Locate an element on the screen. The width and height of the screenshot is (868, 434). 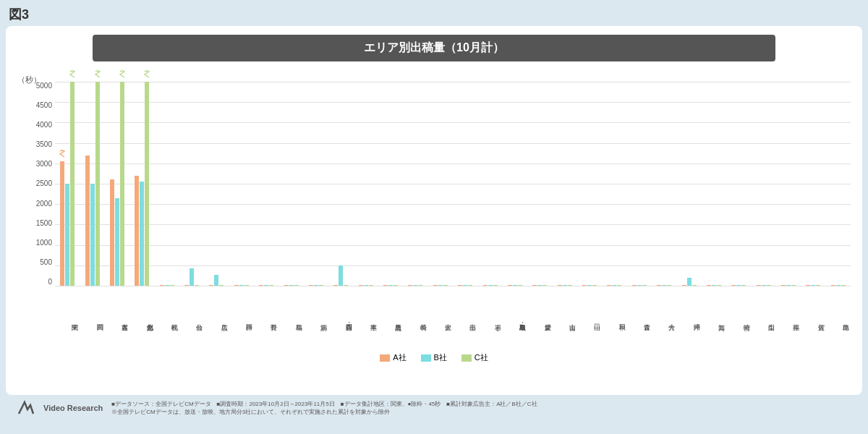
x-label: 徳島 is located at coordinates (838, 318).